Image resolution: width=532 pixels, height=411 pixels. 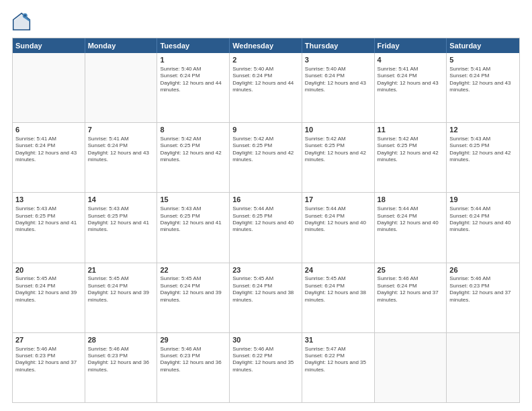 I want to click on calendar-cell: 1Sunrise: 5:40 AM Sunset: 6:24 PM Daylig…, so click(x=193, y=87).